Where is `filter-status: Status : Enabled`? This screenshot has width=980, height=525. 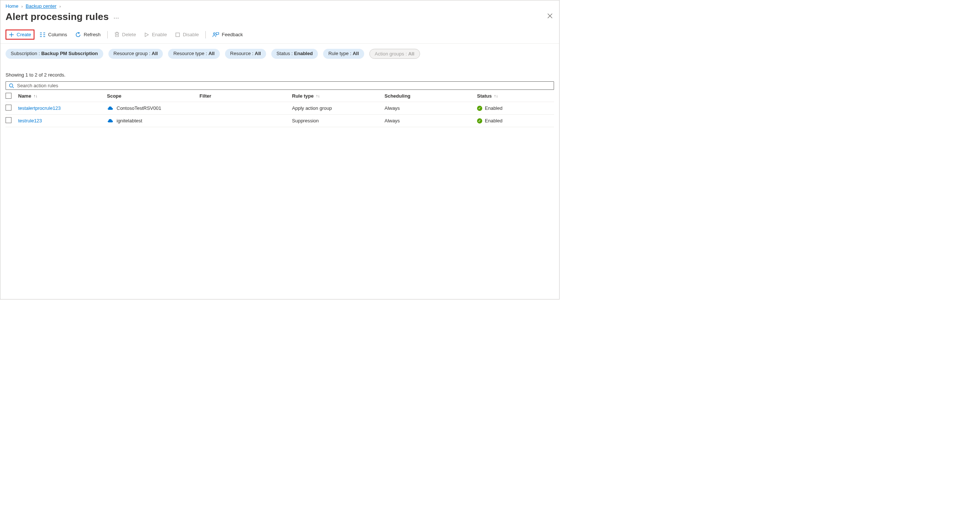 filter-status: Status : Enabled is located at coordinates (294, 54).